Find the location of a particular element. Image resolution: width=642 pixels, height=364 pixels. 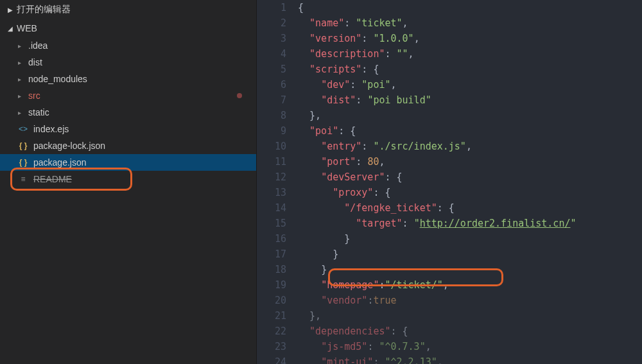

open-editors-section: ▶ 打开的编辑器 is located at coordinates (128, 10).